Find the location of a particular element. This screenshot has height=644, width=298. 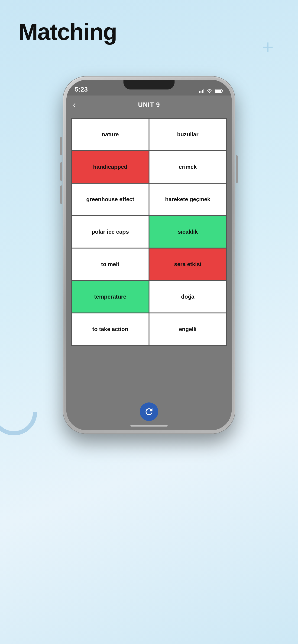

card-text-engelli: engelli is located at coordinates (188, 329).